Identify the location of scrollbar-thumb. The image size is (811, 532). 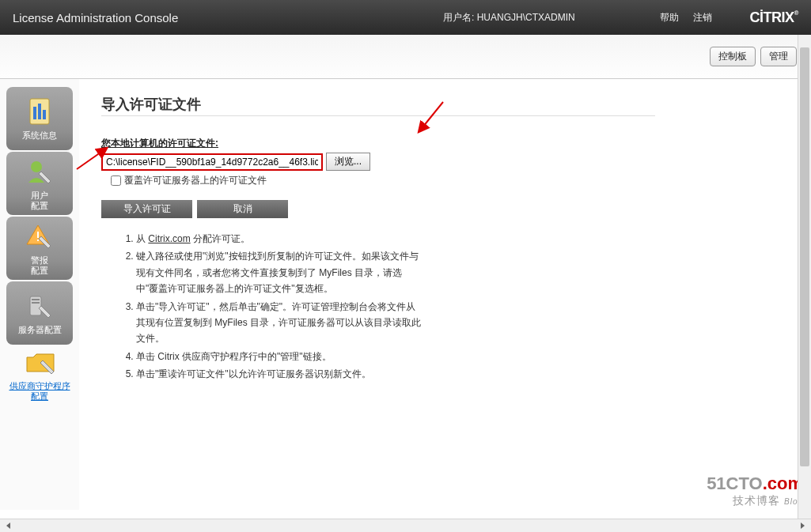
(805, 257).